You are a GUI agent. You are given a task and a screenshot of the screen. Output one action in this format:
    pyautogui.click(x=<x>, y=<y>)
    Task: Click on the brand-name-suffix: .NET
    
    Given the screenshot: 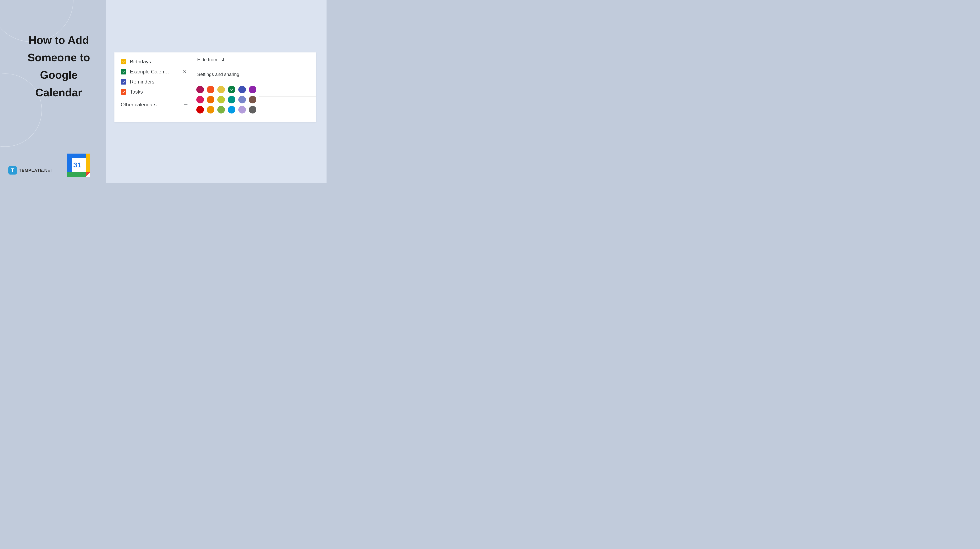 What is the action you would take?
    pyautogui.click(x=48, y=170)
    